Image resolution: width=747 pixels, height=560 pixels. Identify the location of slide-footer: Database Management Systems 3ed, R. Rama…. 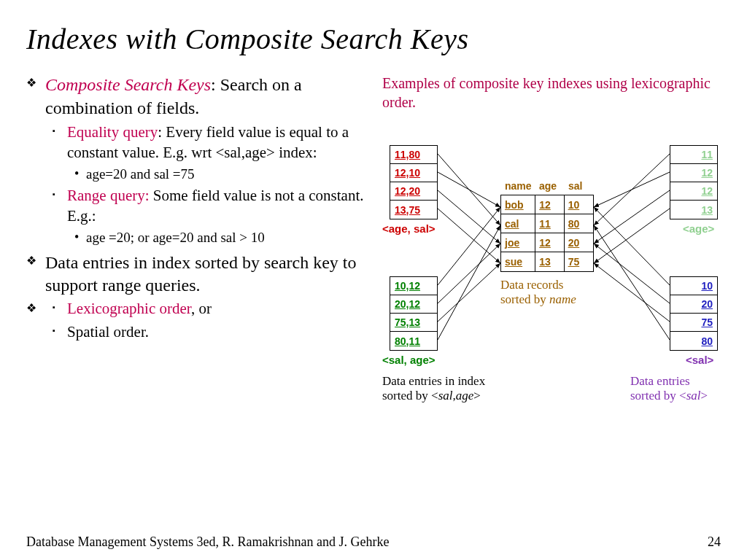
(374, 542).